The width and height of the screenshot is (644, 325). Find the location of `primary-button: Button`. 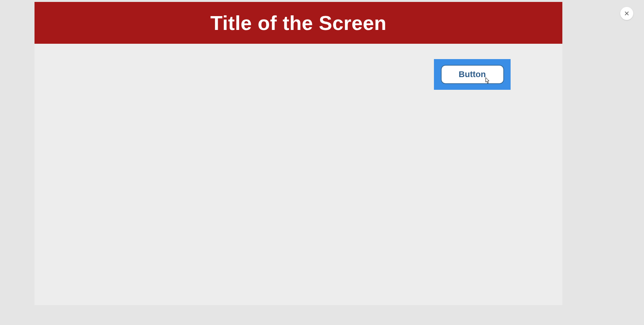

primary-button: Button is located at coordinates (472, 74).